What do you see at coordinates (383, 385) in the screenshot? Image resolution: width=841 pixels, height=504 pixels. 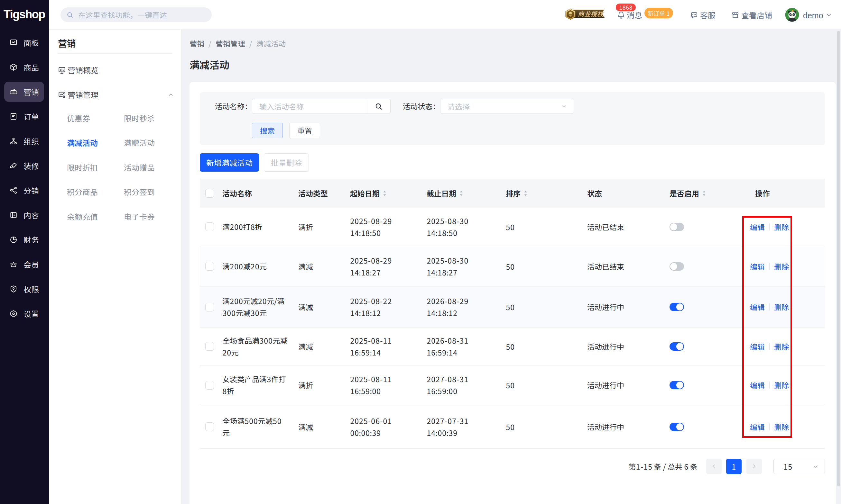 I see `cell-start-date: 2025-08-11 16:59:00` at bounding box center [383, 385].